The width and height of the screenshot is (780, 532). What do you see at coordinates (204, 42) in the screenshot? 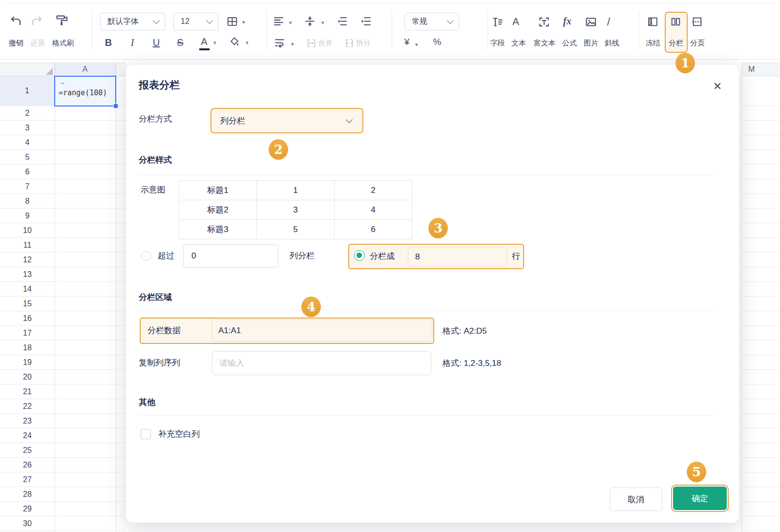
I see `font-color-button: A` at bounding box center [204, 42].